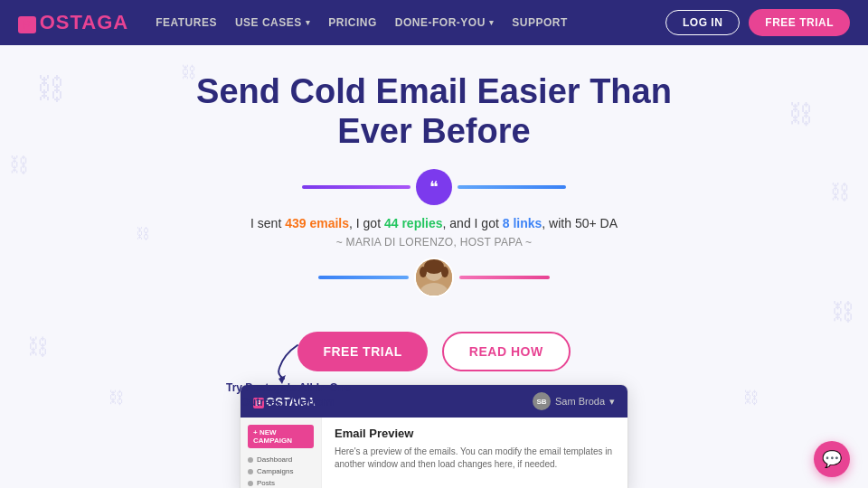 This screenshot has width=868, height=488. What do you see at coordinates (523, 223) in the screenshot?
I see `quote-links-highlight: 8 links` at bounding box center [523, 223].